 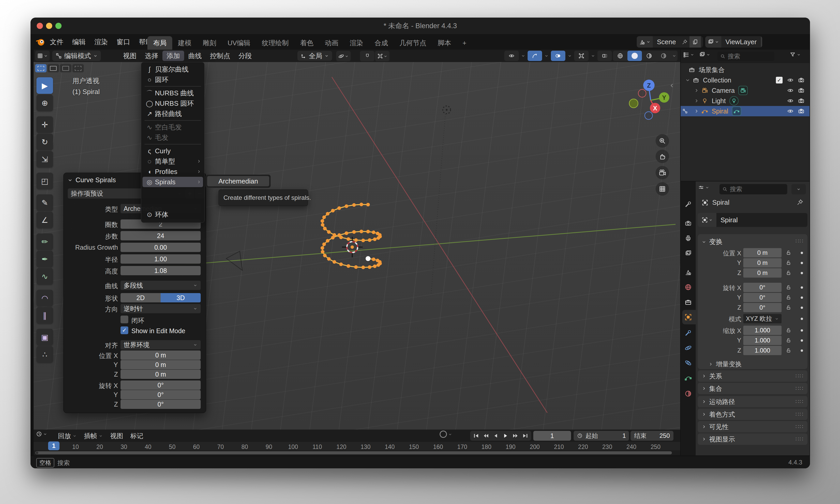 What do you see at coordinates (173, 172) in the screenshot?
I see `add-menu-item-profiles: ◖Profiles` at bounding box center [173, 172].